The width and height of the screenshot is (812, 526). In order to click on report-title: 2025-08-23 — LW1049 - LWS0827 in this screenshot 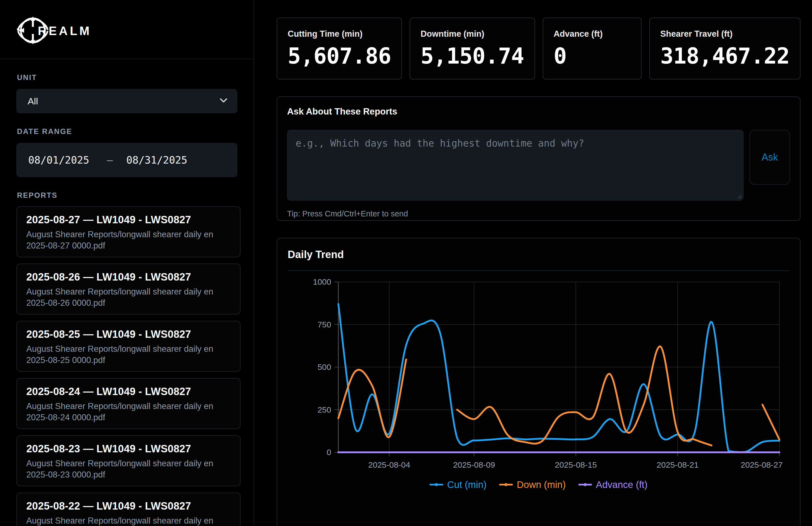, I will do `click(128, 449)`.